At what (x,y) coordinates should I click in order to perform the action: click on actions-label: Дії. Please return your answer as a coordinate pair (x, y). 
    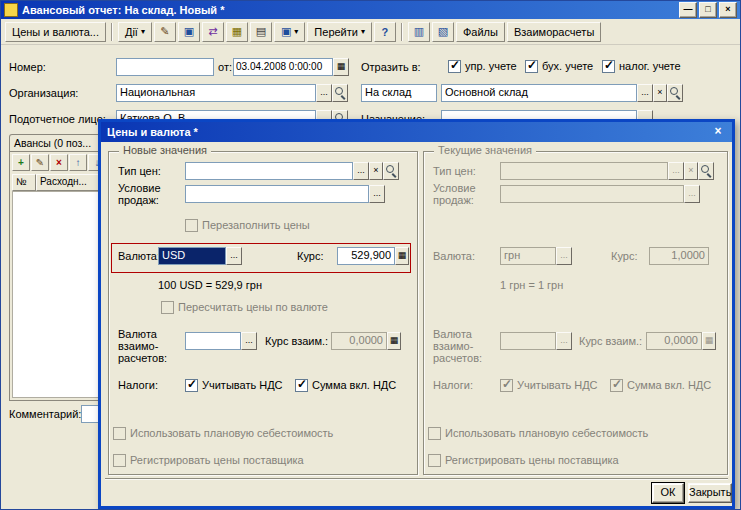
    Looking at the image, I should click on (132, 32).